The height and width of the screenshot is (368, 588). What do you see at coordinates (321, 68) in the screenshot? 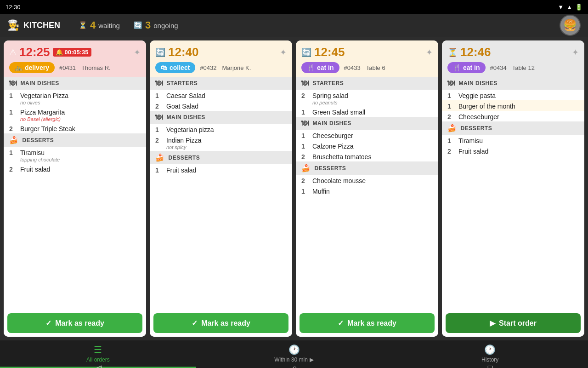
I see `order-type-badge-3: 🍴 eat in` at bounding box center [321, 68].